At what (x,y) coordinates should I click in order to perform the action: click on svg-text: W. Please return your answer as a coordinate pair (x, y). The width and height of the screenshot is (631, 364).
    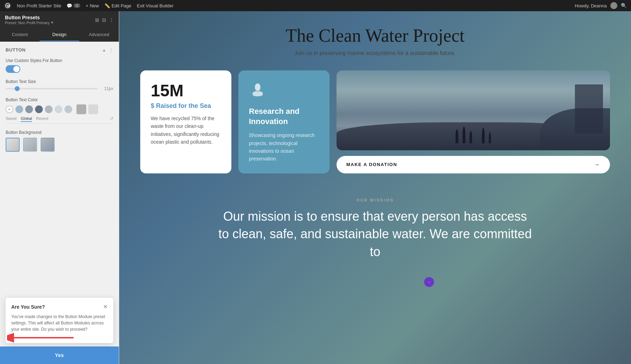
    Looking at the image, I should click on (8, 6).